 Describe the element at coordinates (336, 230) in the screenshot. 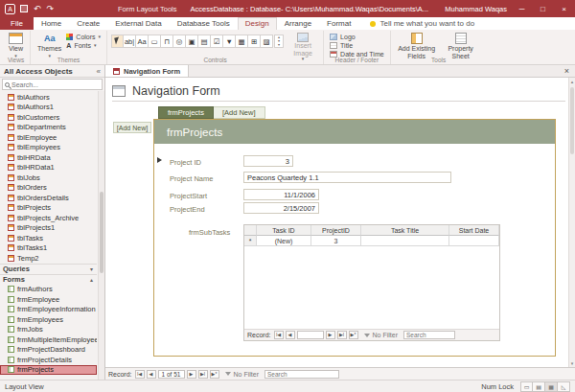

I see `column-header-projectid: ProjectID` at that location.